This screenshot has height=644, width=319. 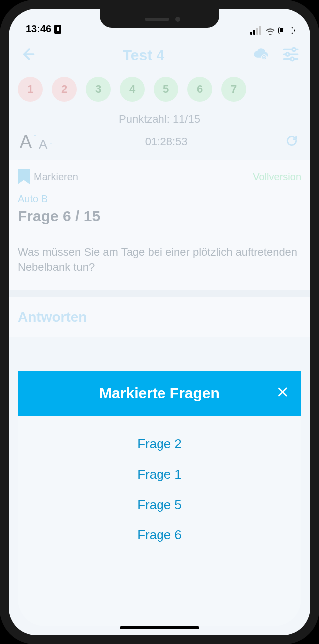 I want to click on answers-card: Antworten, so click(x=160, y=317).